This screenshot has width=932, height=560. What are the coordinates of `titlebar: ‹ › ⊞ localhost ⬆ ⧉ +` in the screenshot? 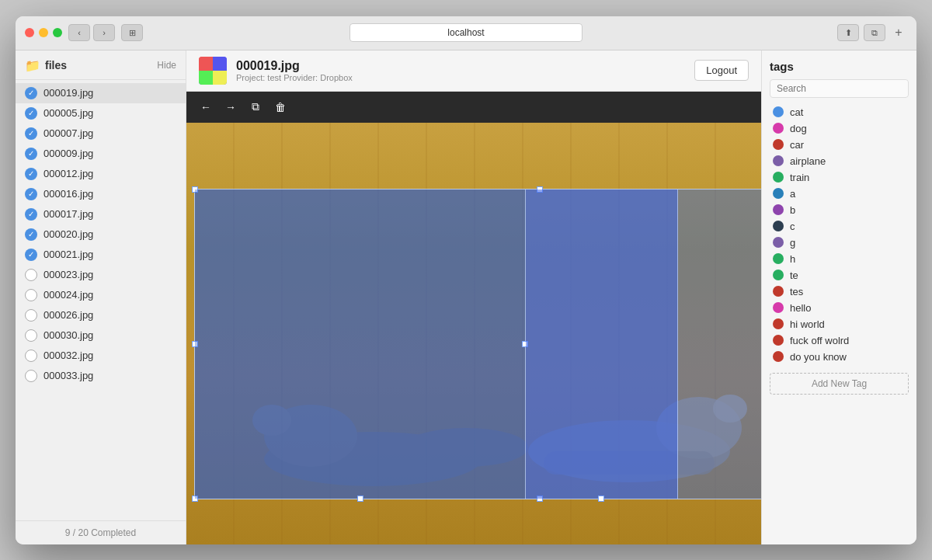 It's located at (466, 33).